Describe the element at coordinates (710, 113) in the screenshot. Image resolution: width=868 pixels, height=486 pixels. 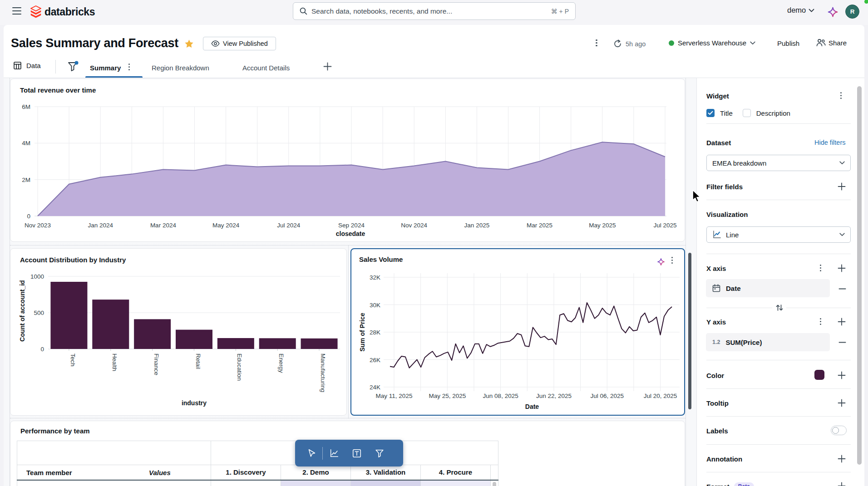
I see `check-icon` at that location.